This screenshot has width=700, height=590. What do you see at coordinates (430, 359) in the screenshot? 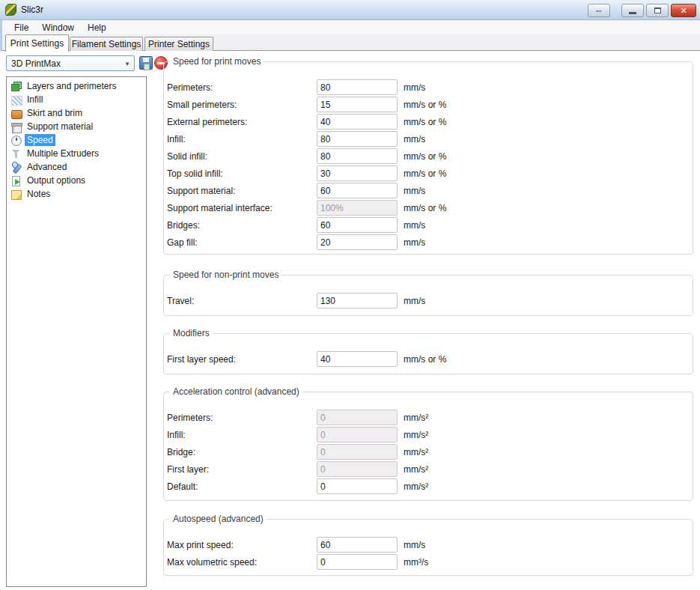
I see `form-row: First layer speed: mm/s or %` at bounding box center [430, 359].